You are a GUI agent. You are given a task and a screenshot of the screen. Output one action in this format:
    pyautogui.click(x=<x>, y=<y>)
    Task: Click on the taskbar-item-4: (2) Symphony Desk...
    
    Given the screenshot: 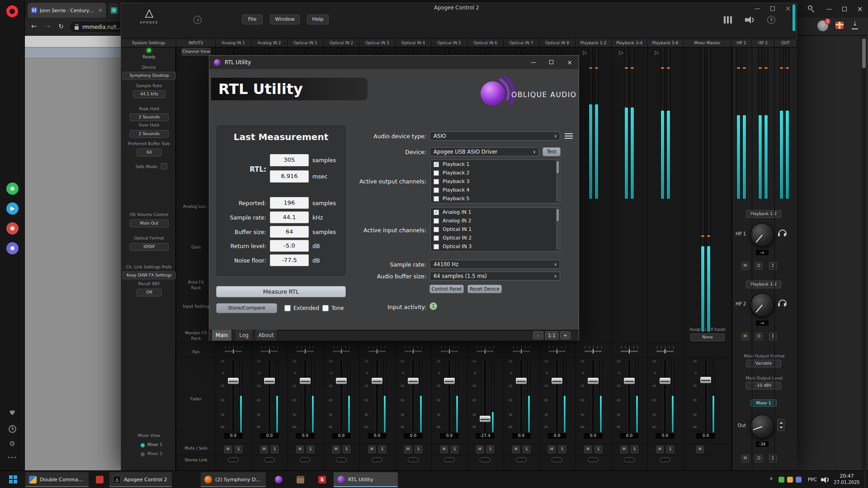 What is the action you would take?
    pyautogui.click(x=233, y=480)
    